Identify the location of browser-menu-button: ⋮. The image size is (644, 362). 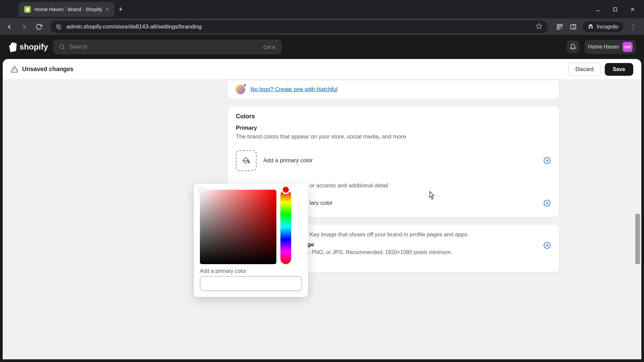
(633, 27).